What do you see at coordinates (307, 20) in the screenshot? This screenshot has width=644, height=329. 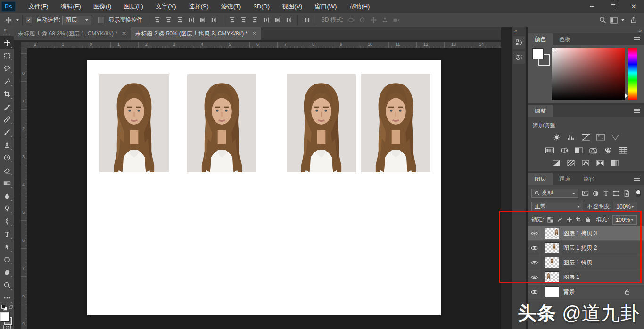 I see `distribute-spacing-button` at bounding box center [307, 20].